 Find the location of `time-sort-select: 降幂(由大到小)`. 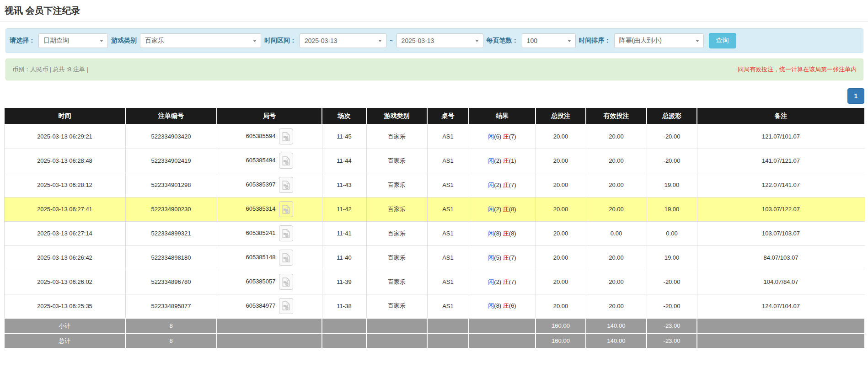

time-sort-select: 降幂(由大到小) is located at coordinates (659, 41).